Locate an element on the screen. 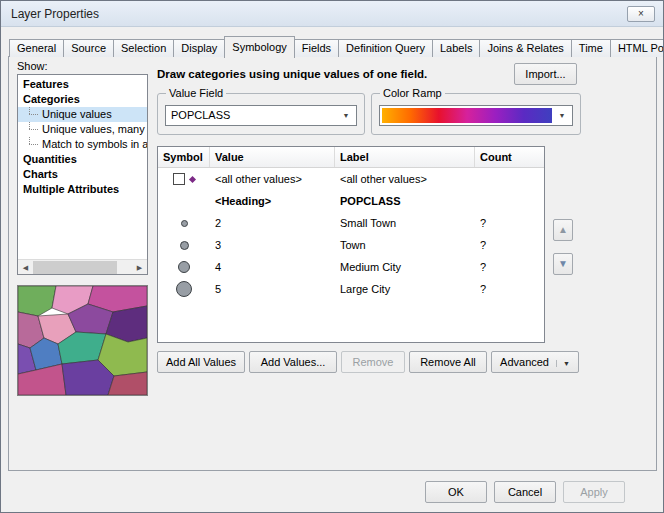 The height and width of the screenshot is (513, 664). advanced-button: Advanced▼ is located at coordinates (535, 362).